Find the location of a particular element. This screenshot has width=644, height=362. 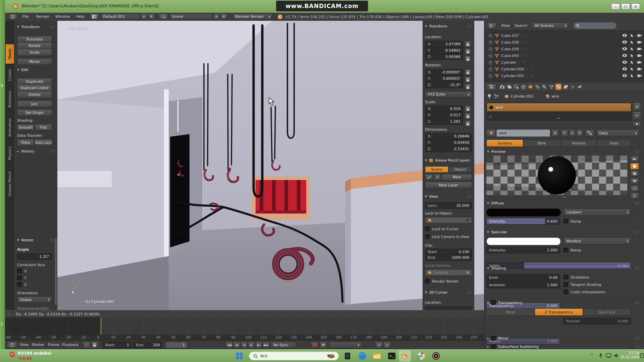

sync-mode-dropdown: No Sync is located at coordinates (283, 345).